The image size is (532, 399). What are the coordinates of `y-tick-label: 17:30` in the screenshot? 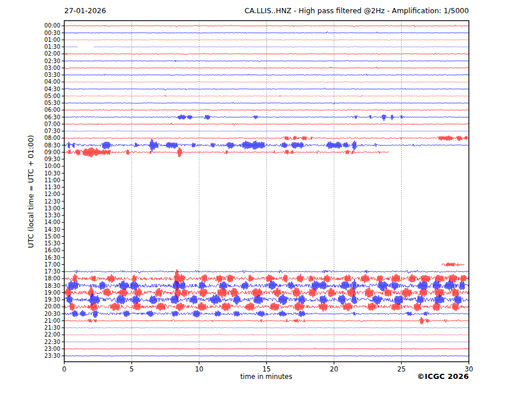 It's located at (52, 272).